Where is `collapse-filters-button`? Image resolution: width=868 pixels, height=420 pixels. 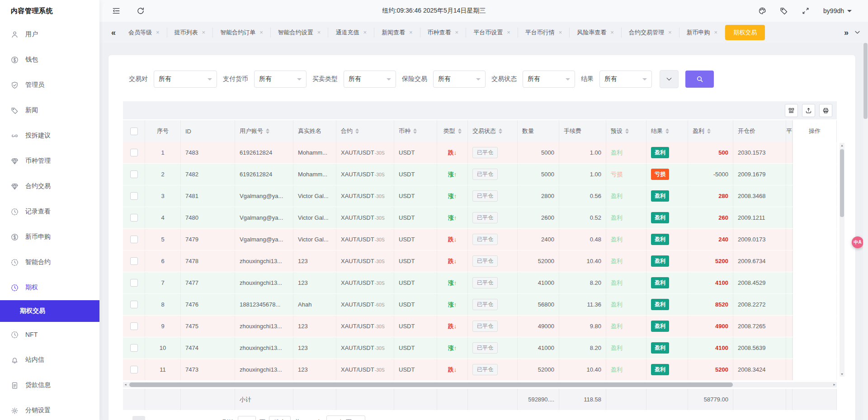 collapse-filters-button is located at coordinates (669, 79).